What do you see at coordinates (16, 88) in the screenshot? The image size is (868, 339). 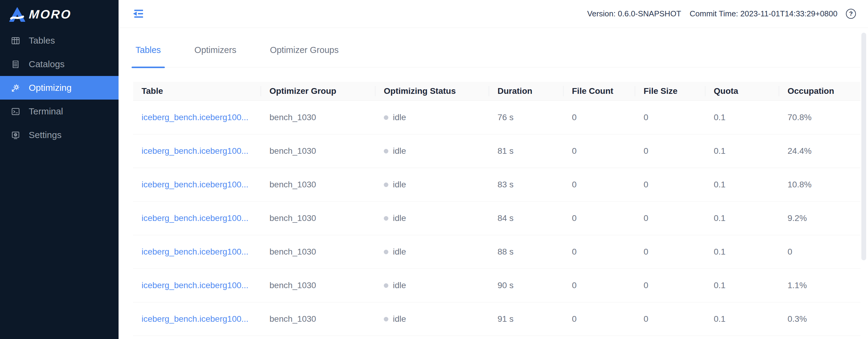 I see `optimizing-gear-icon` at bounding box center [16, 88].